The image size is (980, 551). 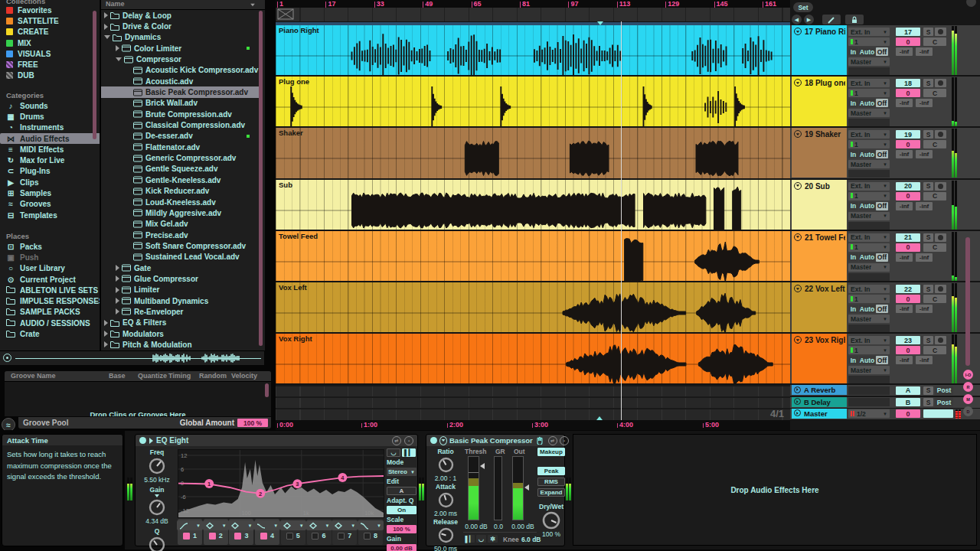 What do you see at coordinates (446, 478) in the screenshot?
I see `comp-ratio-value: 2.00 : 1` at bounding box center [446, 478].